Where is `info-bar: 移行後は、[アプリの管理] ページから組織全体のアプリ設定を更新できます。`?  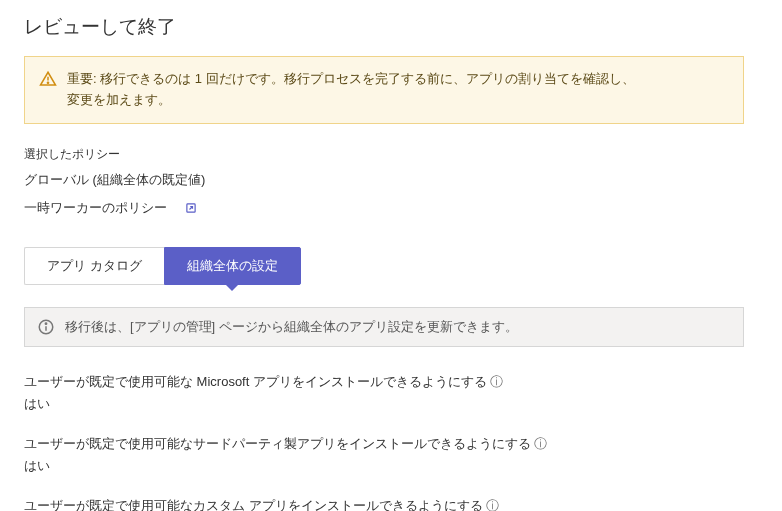
info-bar: 移行後は、[アプリの管理] ページから組織全体のアプリ設定を更新できます。 is located at coordinates (384, 327).